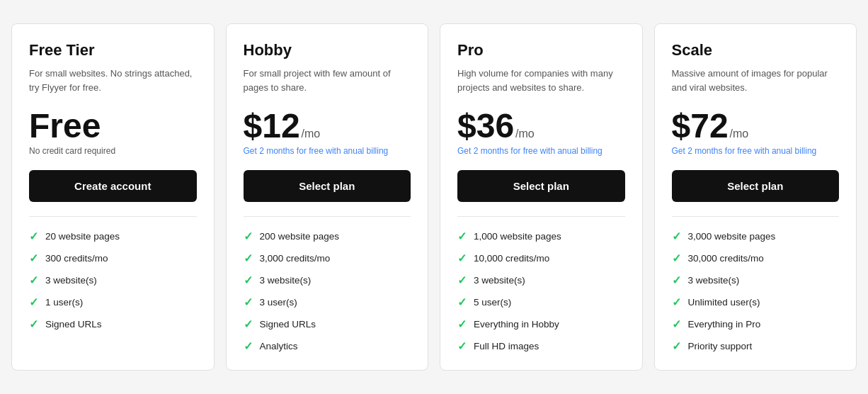 The width and height of the screenshot is (868, 394). I want to click on list-item: ✓300 credits/mo, so click(113, 258).